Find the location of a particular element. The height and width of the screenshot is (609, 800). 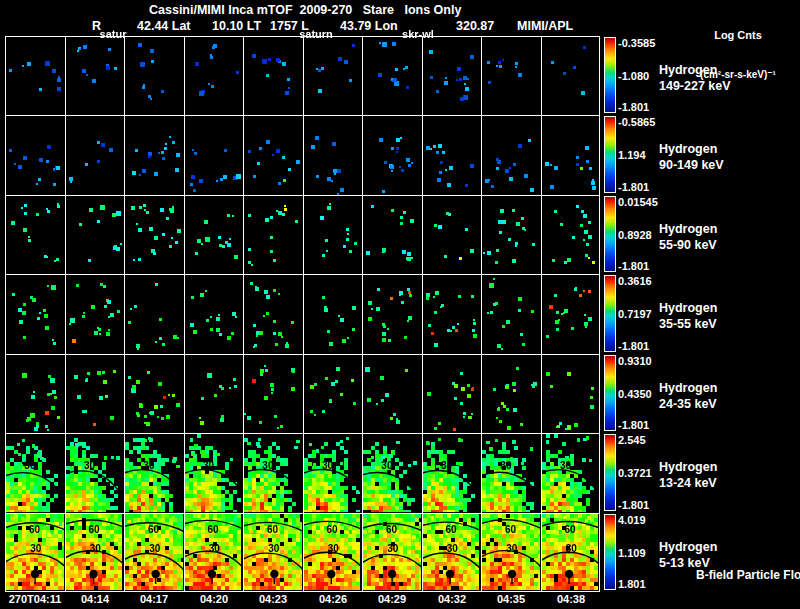

colorbar-tick-mid: 0.4350 is located at coordinates (635, 394).